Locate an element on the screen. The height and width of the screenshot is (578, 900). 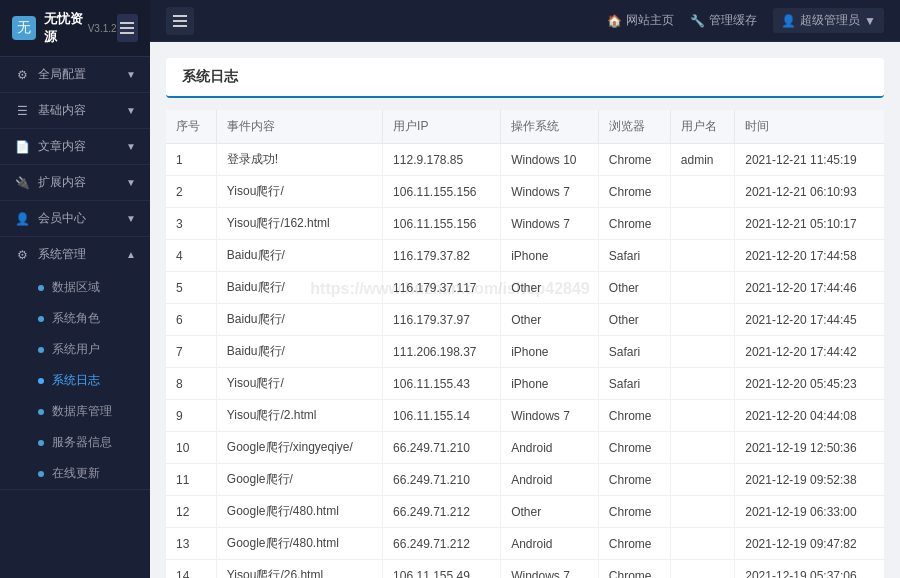
menu-label: 文章内容 is located at coordinates (62, 146).